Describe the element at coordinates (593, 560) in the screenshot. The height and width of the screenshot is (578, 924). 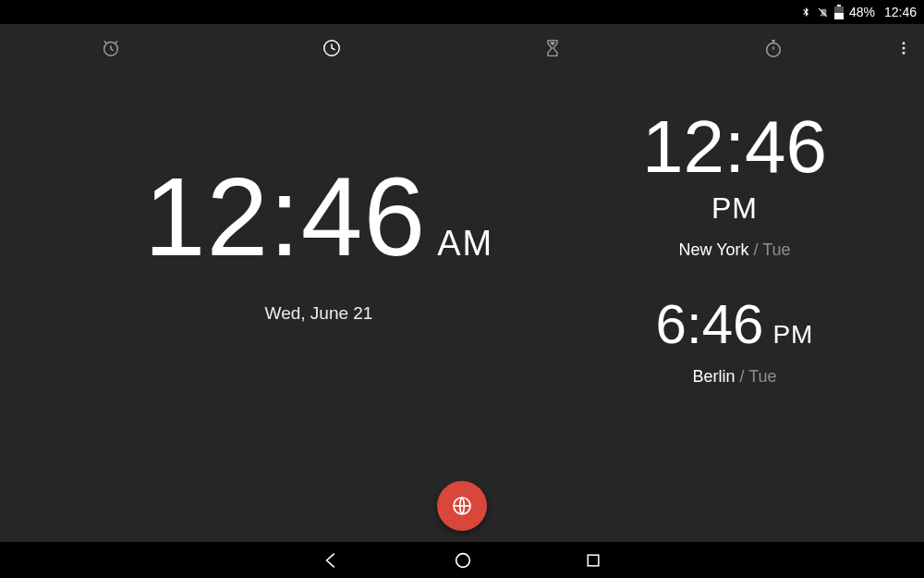
I see `recents-button` at that location.